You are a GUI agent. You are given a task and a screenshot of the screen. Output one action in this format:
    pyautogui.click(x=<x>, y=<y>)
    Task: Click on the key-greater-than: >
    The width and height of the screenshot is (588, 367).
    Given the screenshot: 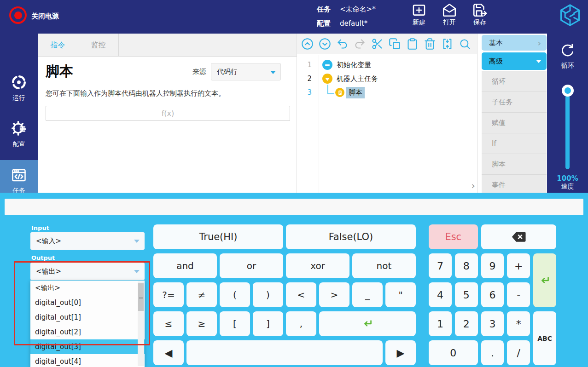 What is the action you would take?
    pyautogui.click(x=334, y=295)
    